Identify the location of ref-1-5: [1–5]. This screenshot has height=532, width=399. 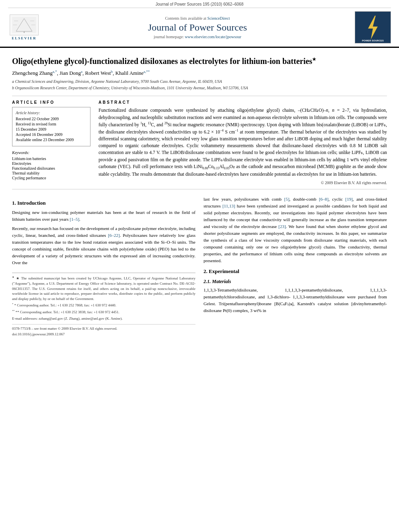
(74, 219).